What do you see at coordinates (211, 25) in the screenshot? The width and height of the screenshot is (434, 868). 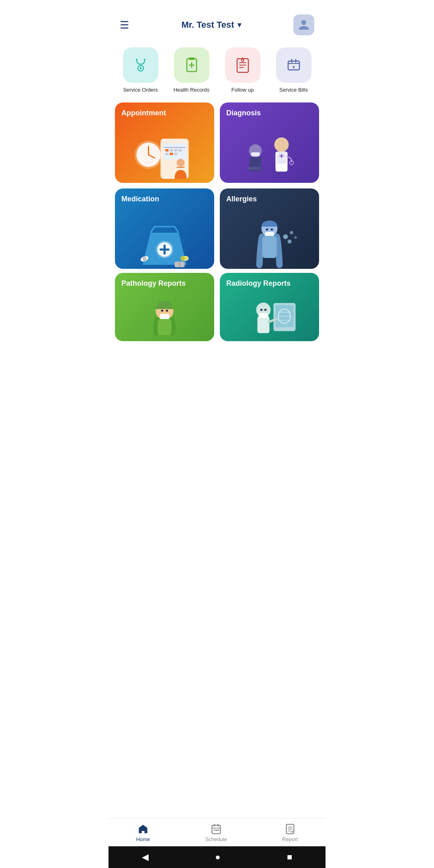 I see `user-name-title: Mr. Test Test ▾` at bounding box center [211, 25].